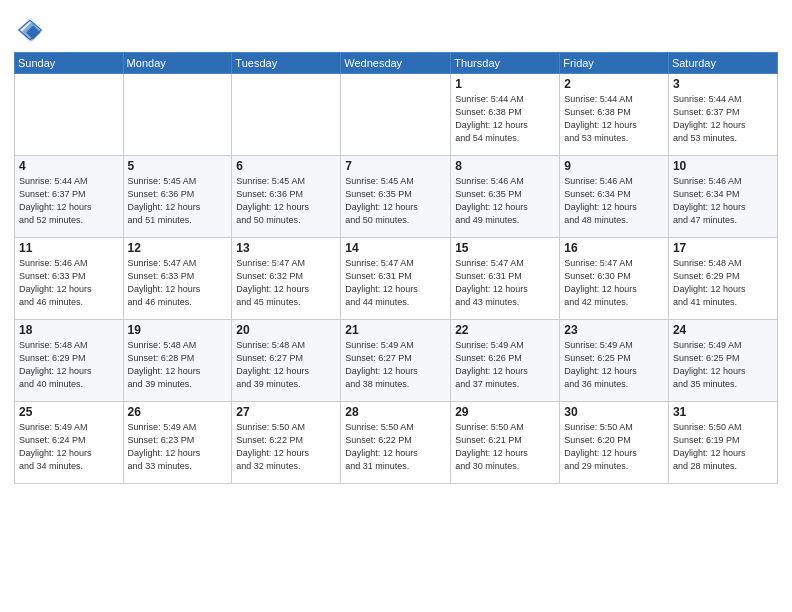 The width and height of the screenshot is (792, 612). What do you see at coordinates (30, 30) in the screenshot?
I see `logo-icon` at bounding box center [30, 30].